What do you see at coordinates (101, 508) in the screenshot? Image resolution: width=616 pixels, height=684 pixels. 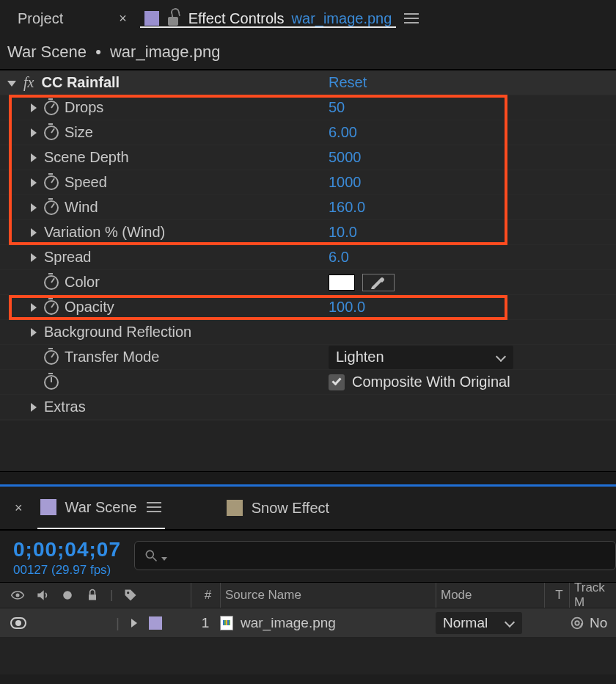 I see `comp-tab-active: War Scene` at bounding box center [101, 508].